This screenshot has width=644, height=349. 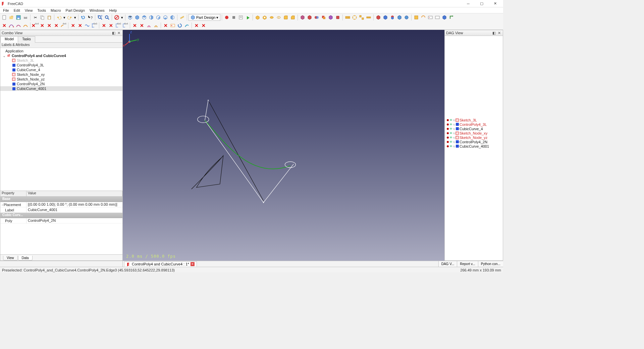 I want to click on rear-view-button, so click(x=158, y=17).